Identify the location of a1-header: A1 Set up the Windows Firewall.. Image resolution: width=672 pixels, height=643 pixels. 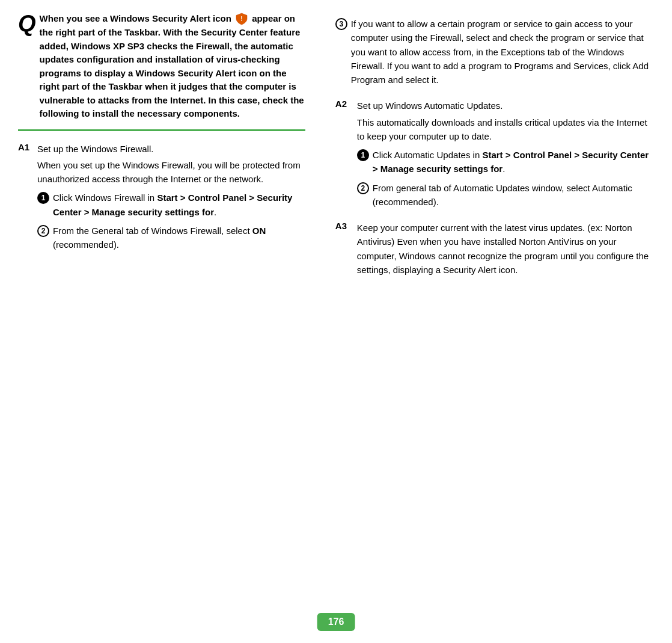
(162, 149).